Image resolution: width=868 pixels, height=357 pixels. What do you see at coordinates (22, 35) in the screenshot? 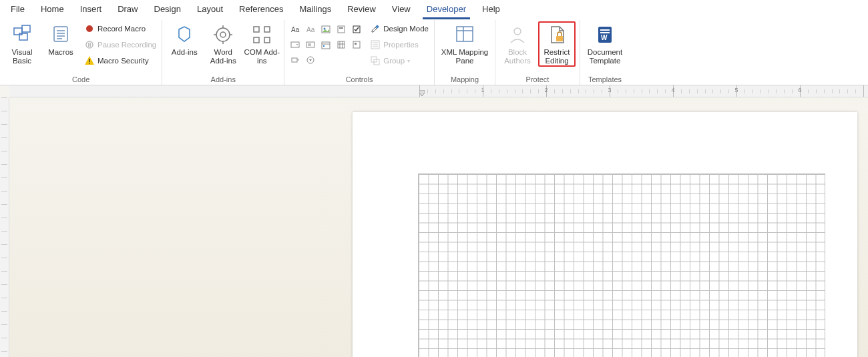
I see `visual-basic-icon` at bounding box center [22, 35].